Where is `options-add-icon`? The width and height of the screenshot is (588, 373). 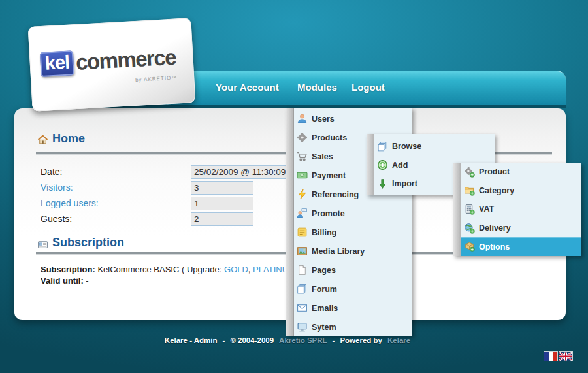
options-add-icon is located at coordinates (469, 247).